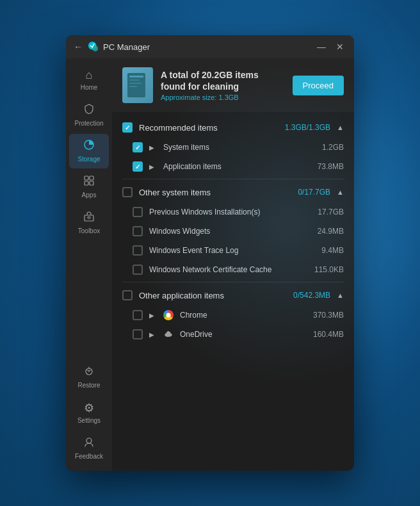  What do you see at coordinates (233, 212) in the screenshot?
I see `prev-windows-row: Previous Windows Installation(s) 17.7GB` at bounding box center [233, 212].